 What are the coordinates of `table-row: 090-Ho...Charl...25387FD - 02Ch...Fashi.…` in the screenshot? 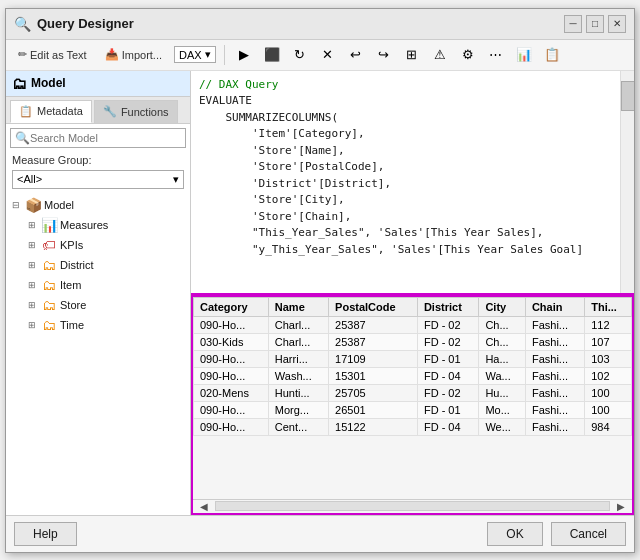 It's located at (413, 324).